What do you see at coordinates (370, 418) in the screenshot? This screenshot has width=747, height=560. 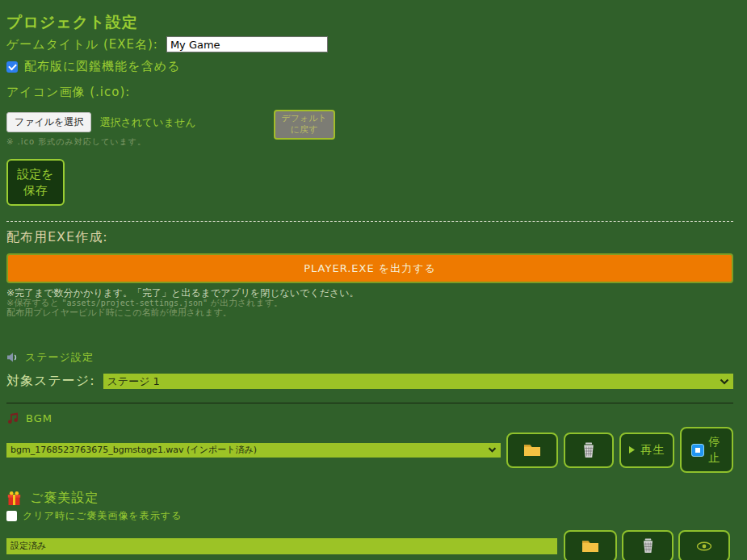 I see `bgm-section-heading: BGM` at bounding box center [370, 418].